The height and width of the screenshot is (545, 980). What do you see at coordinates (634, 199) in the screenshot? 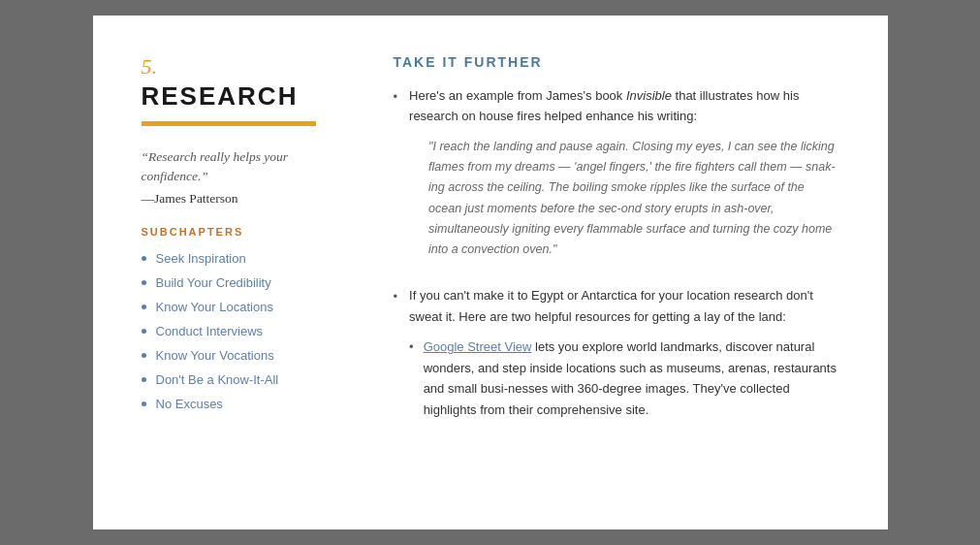
I see `blockquote: "I reach the landing and pause again. Cl…` at bounding box center [634, 199].